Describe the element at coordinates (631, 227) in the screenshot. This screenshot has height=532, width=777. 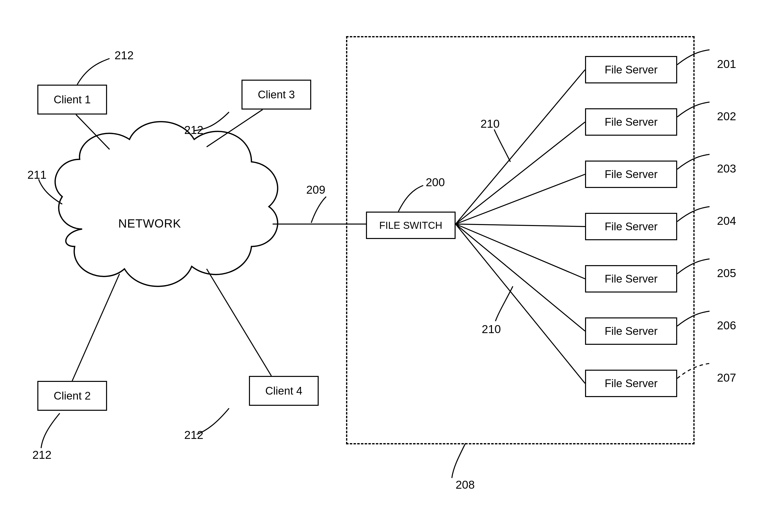
I see `file-server-4: File Server` at that location.